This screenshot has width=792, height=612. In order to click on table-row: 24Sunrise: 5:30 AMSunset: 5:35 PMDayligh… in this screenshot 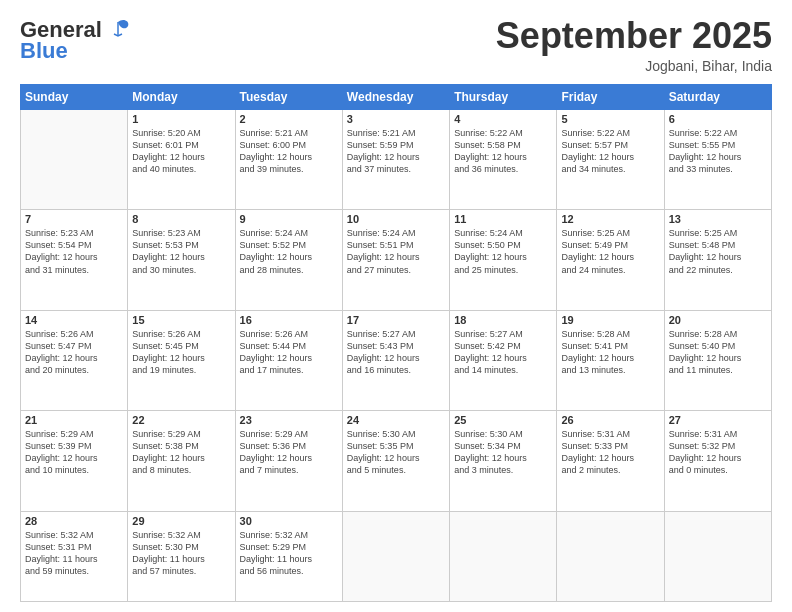, I will do `click(396, 461)`.